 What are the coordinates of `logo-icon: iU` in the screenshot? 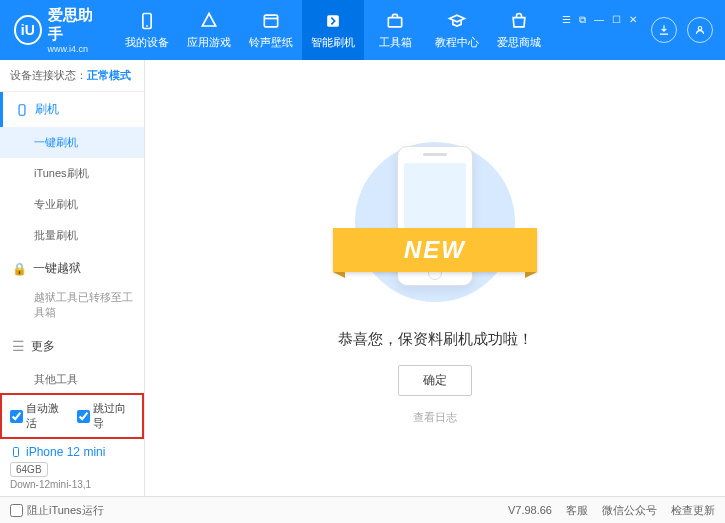 It's located at (28, 30).